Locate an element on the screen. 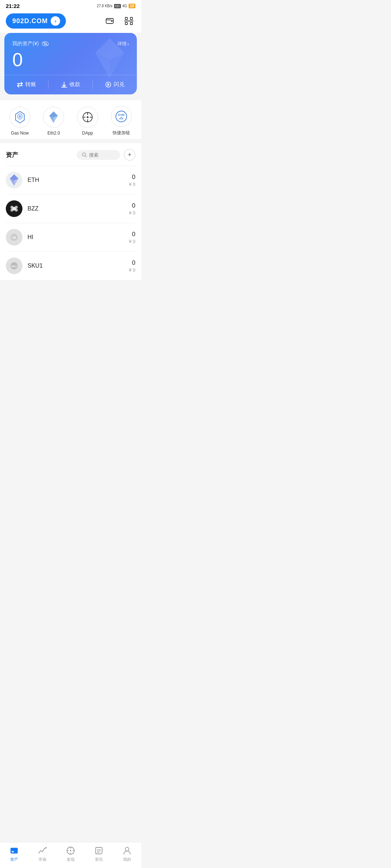 This screenshot has height=868, width=391. dapp-icon is located at coordinates (88, 117).